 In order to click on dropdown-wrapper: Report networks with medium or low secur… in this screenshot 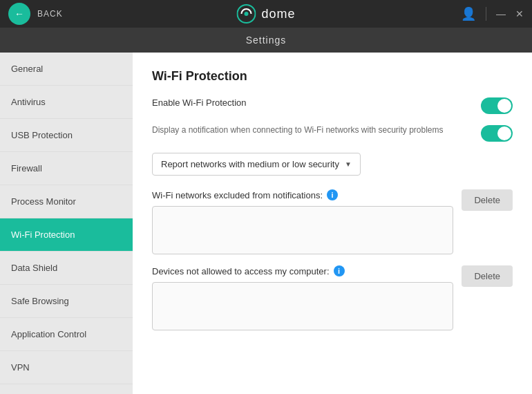, I will do `click(332, 165)`.